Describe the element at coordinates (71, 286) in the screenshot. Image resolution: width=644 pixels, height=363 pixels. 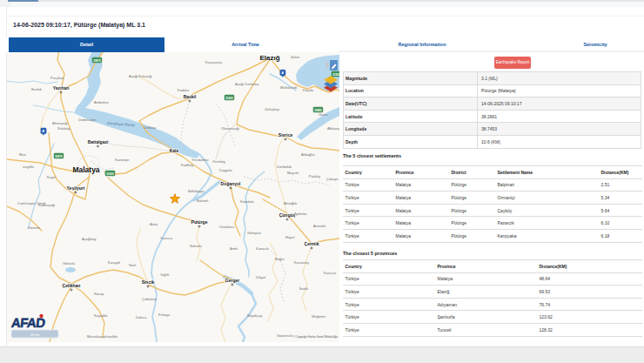
I see `svg-text: Çelikhan` at that location.